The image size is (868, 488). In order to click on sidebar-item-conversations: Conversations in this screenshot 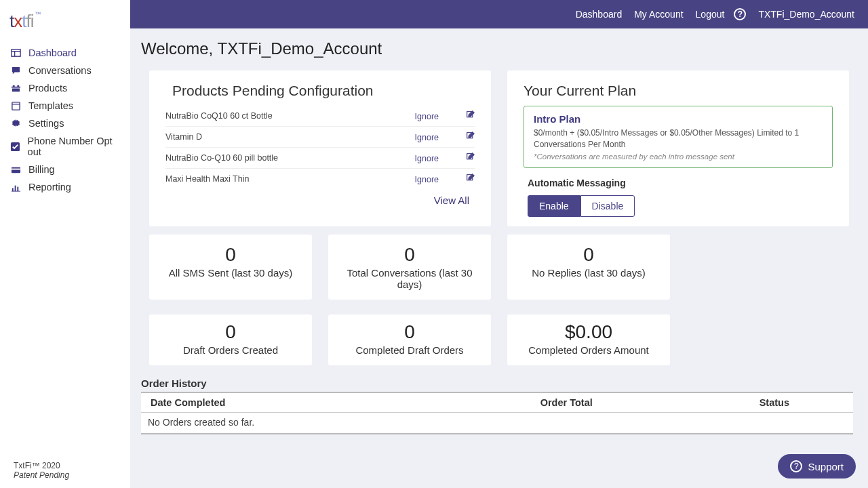, I will do `click(65, 70)`.